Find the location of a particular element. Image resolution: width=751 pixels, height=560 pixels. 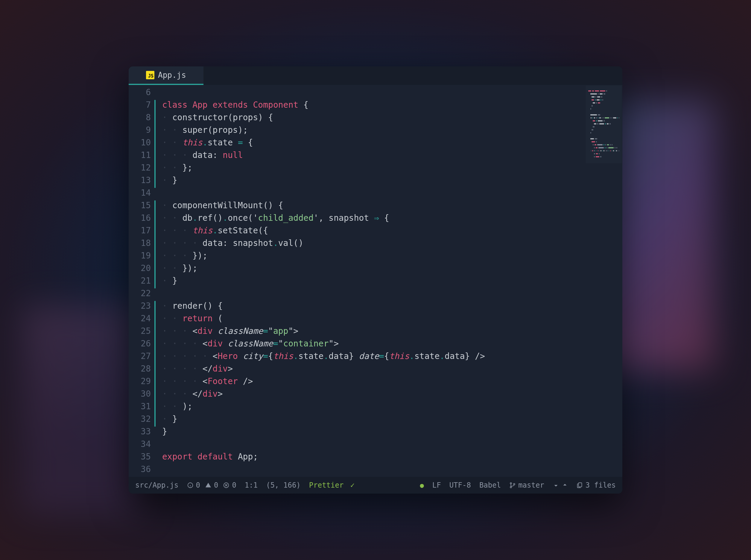

code-line: · · · this.setState({ is located at coordinates (392, 231).